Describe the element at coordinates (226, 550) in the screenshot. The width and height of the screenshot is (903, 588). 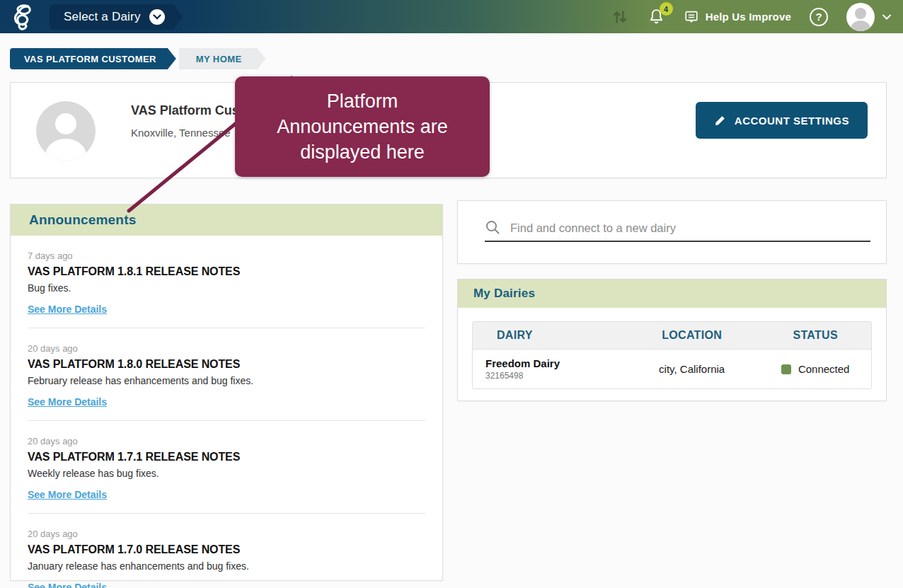
I see `announcement-title: VAS PLATFORM 1.7.0 RELEASE NOTES` at that location.